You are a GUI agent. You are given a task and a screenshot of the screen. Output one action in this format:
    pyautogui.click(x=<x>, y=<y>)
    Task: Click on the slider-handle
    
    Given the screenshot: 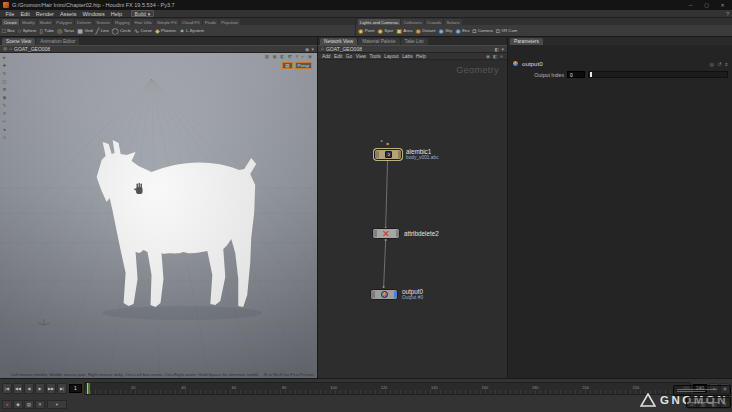 What is the action you would take?
    pyautogui.click(x=591, y=74)
    